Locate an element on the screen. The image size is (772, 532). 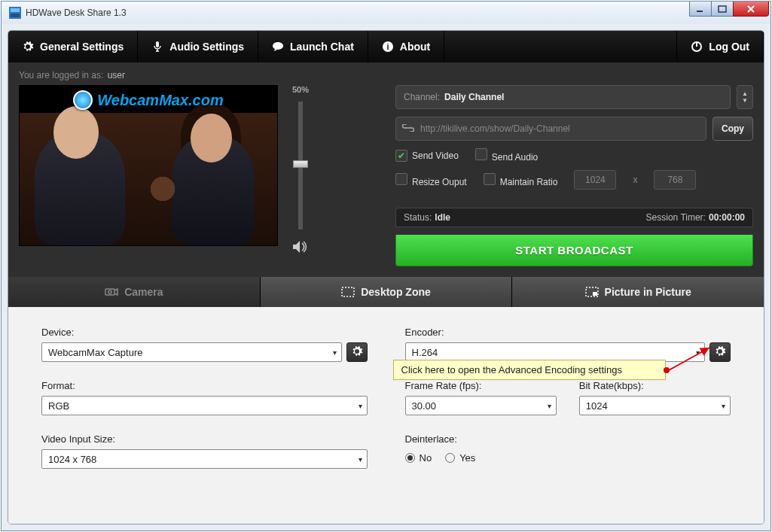
status-label: Status: is located at coordinates (417, 217).